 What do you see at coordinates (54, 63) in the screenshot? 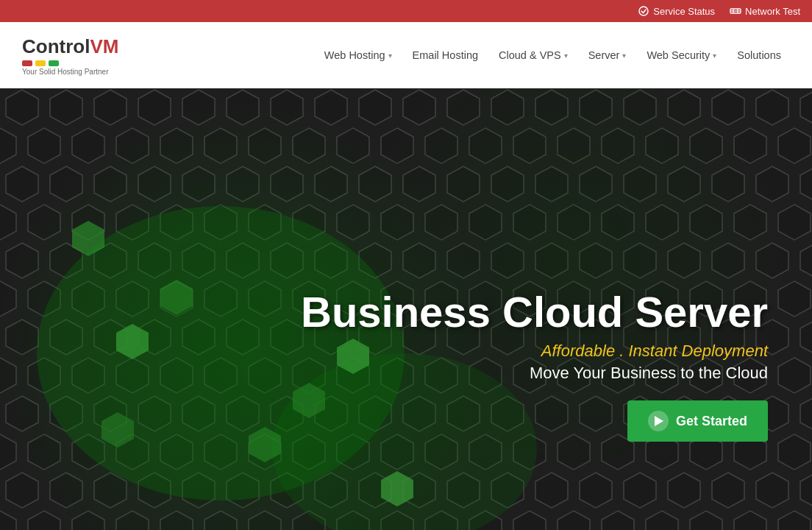
I see `logo-dot-green` at bounding box center [54, 63].